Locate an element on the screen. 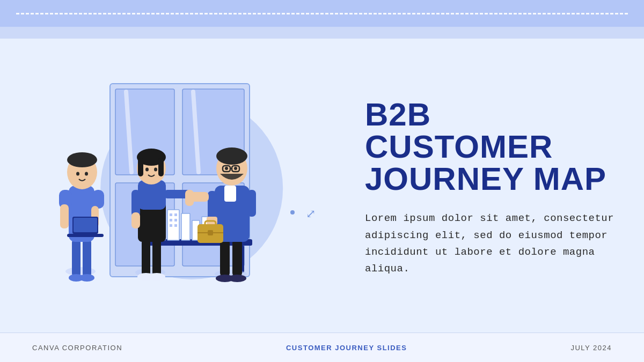 The height and width of the screenshot is (362, 644). footer-title: CUSTOMER JOURNEY SLIDES is located at coordinates (347, 348).